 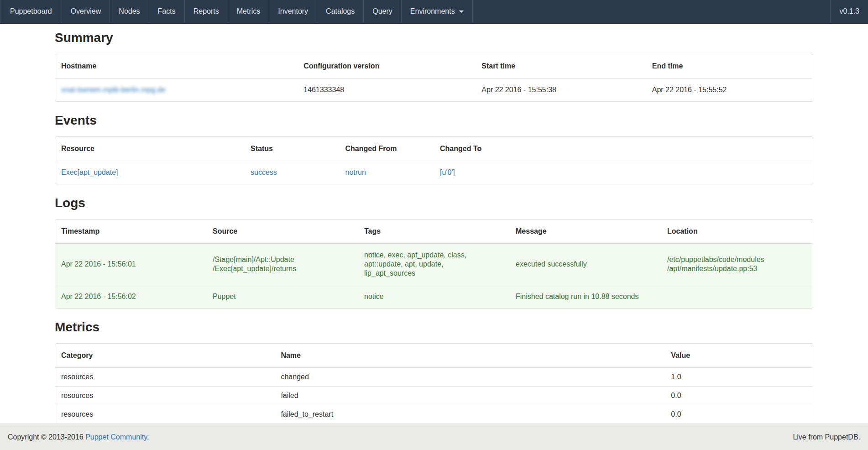 What do you see at coordinates (434, 120) in the screenshot?
I see `events-heading: Events` at bounding box center [434, 120].